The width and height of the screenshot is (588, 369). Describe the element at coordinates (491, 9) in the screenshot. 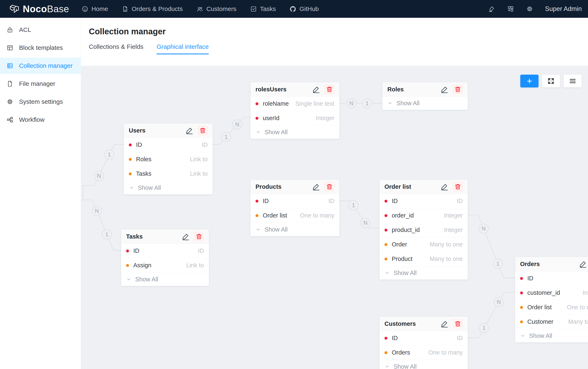

I see `highlighter-icon` at that location.